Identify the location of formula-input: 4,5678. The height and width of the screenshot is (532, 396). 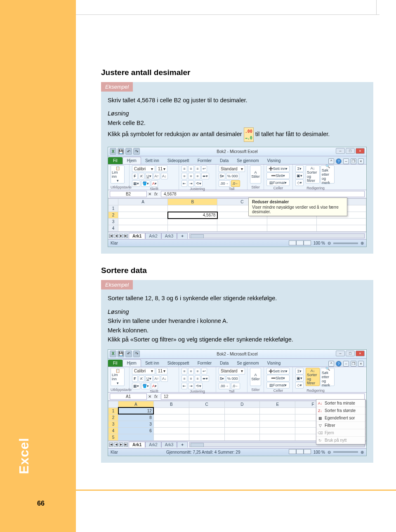
(263, 194).